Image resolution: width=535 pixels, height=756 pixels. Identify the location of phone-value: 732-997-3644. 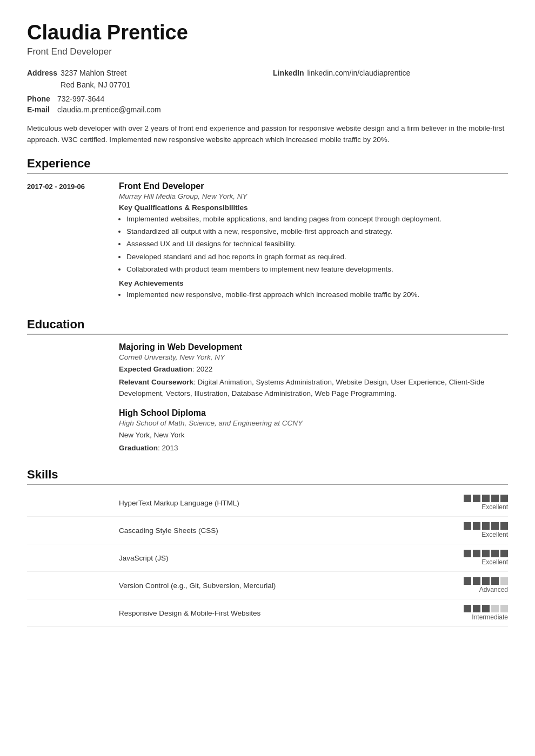
(81, 99).